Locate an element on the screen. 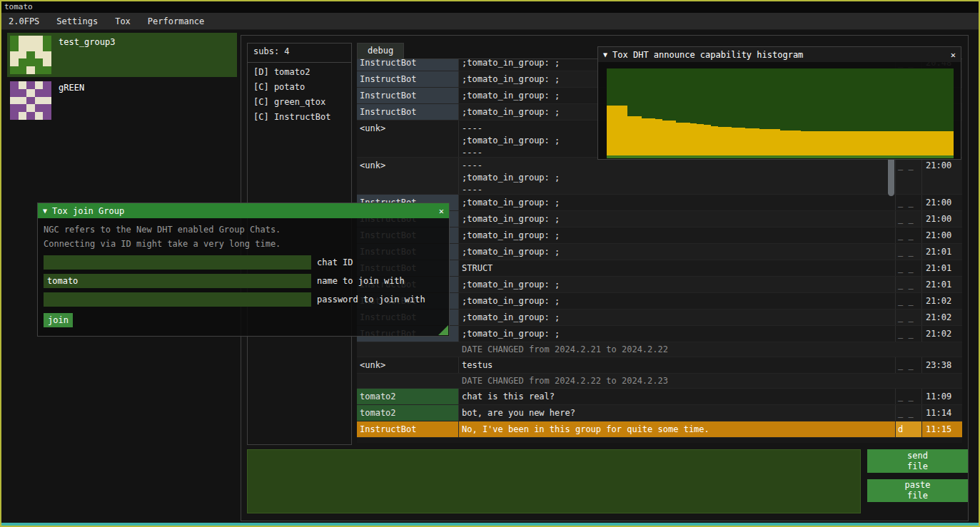  join-input-password-to-join-with is located at coordinates (177, 300).